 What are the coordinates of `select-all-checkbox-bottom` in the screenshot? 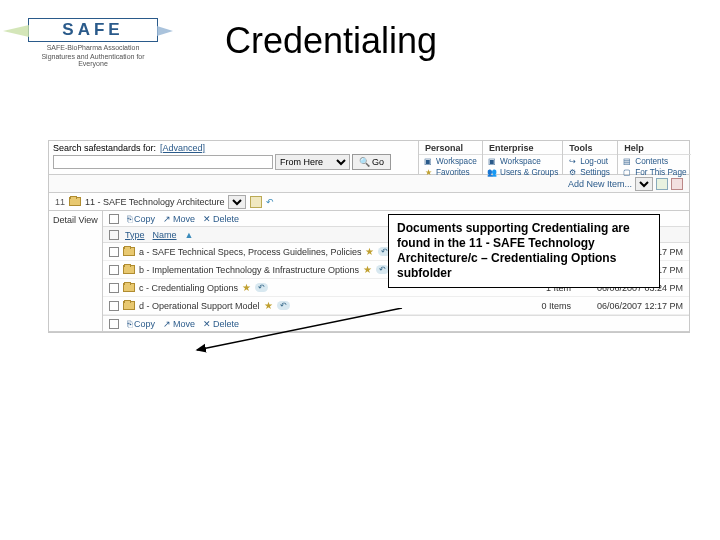 It's located at (114, 324).